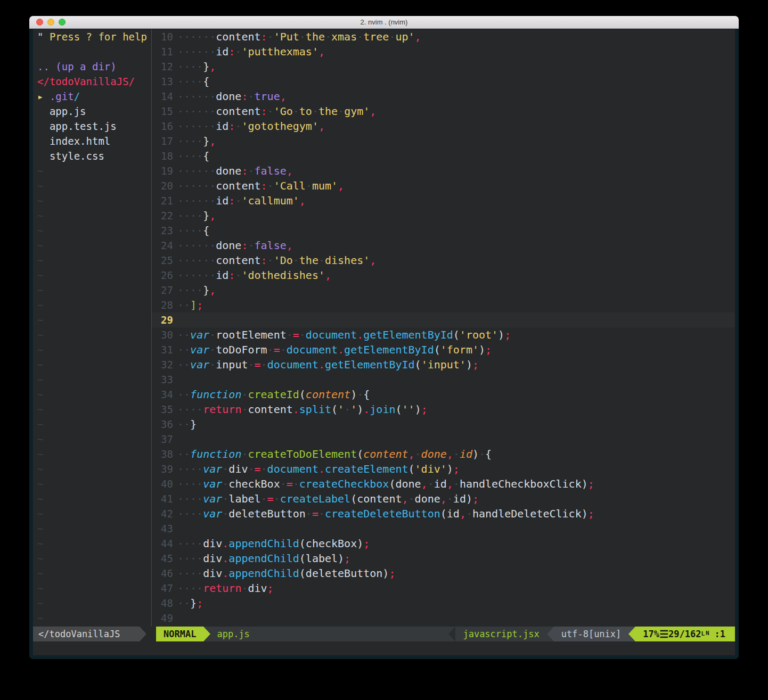  I want to click on code-line: 13····{, so click(443, 81).